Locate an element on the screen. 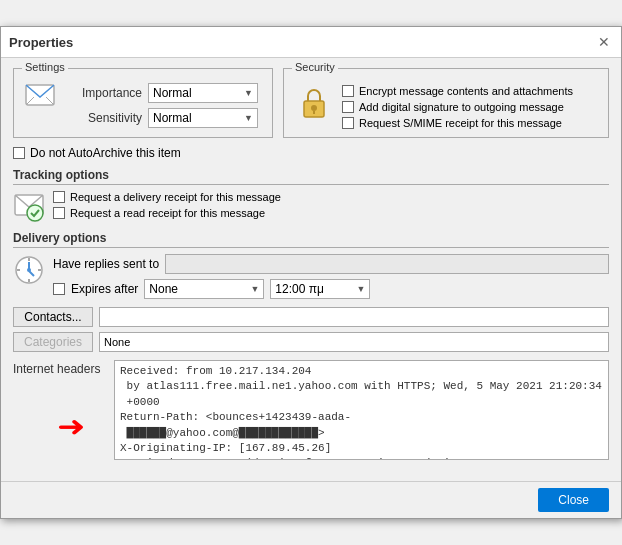 The width and height of the screenshot is (622, 545). delivery-fields: Have replies sent to Expires after None … is located at coordinates (331, 276).